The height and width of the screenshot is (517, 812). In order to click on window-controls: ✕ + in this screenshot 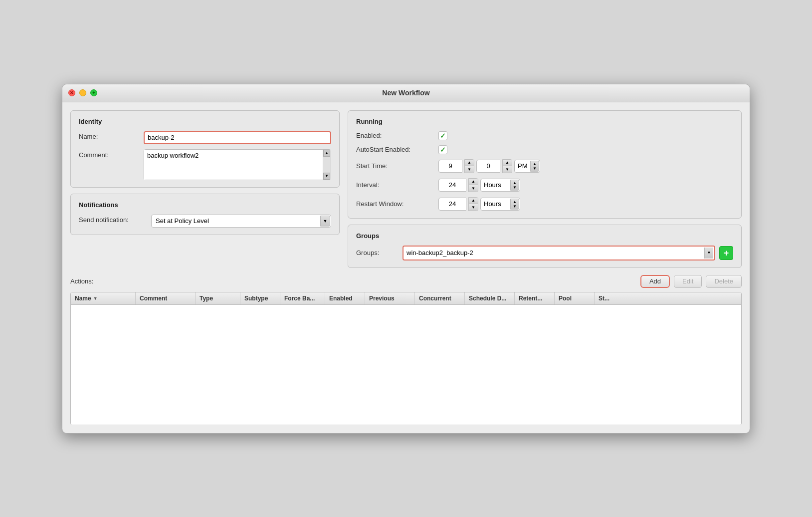, I will do `click(83, 93)`.